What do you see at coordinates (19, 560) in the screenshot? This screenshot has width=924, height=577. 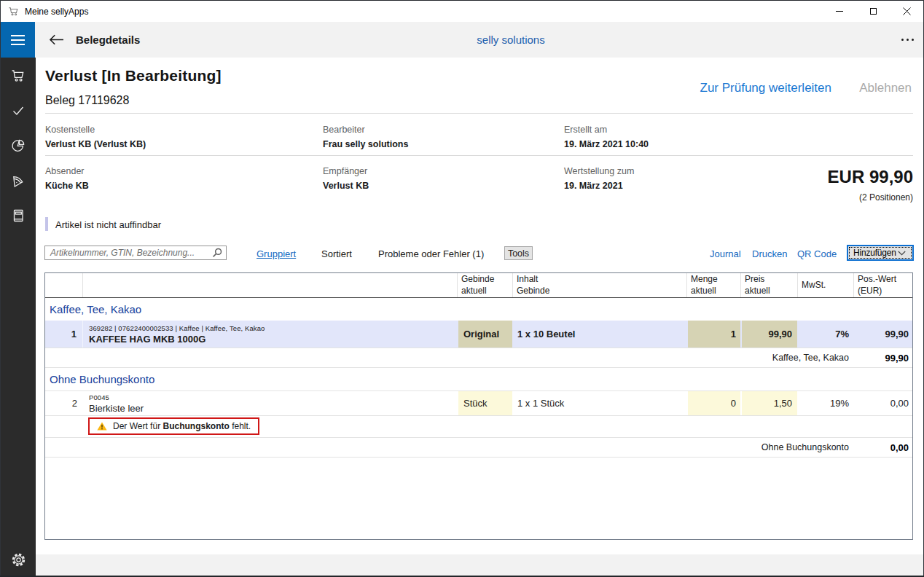 I see `gear-icon` at bounding box center [19, 560].